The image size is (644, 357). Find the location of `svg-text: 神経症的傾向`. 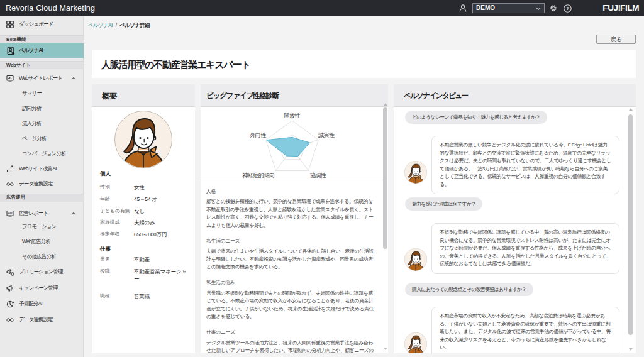

svg-text: 神経症的傾向 is located at coordinates (258, 175).